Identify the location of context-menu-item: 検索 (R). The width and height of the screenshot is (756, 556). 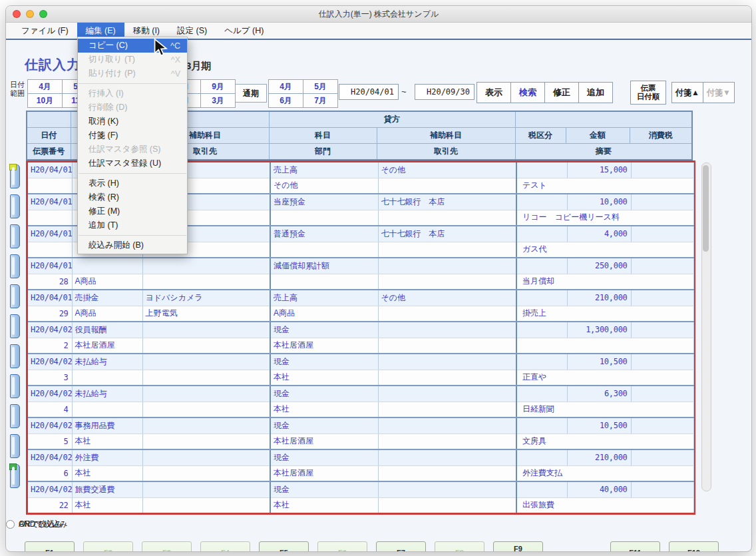
(132, 197).